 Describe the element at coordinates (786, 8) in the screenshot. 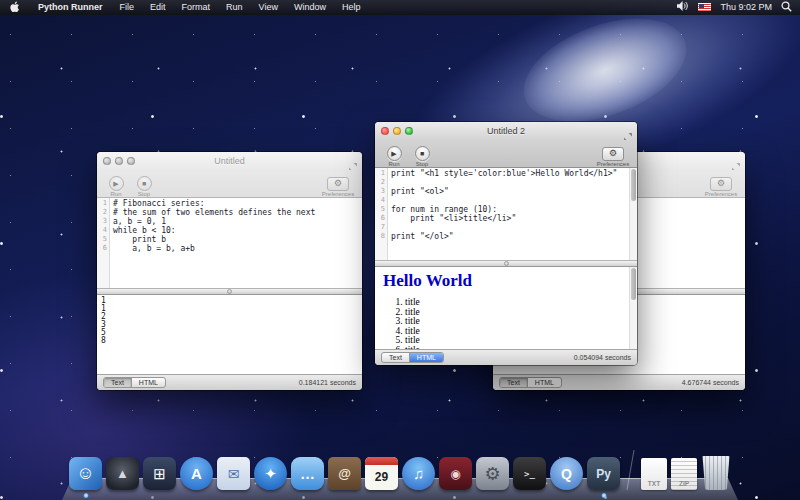

I see `spotlight-icon` at that location.